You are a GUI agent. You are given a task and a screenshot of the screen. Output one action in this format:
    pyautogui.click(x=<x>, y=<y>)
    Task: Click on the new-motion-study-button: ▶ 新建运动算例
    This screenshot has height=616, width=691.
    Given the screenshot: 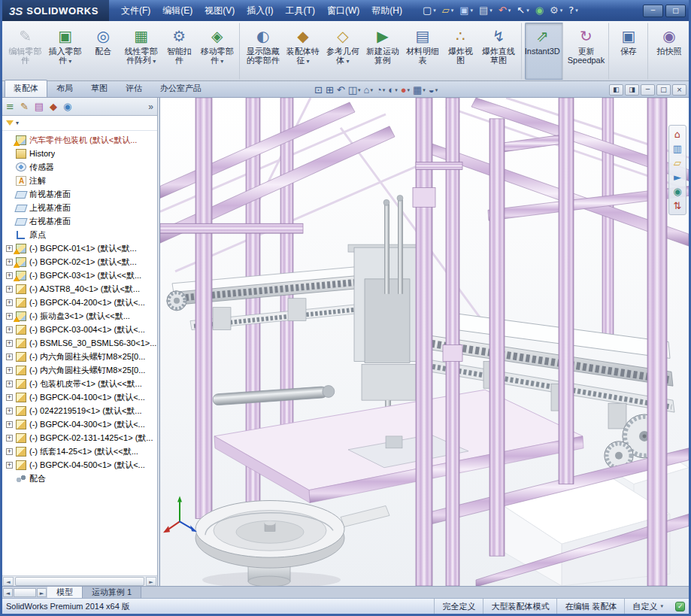 What is the action you would take?
    pyautogui.click(x=382, y=51)
    